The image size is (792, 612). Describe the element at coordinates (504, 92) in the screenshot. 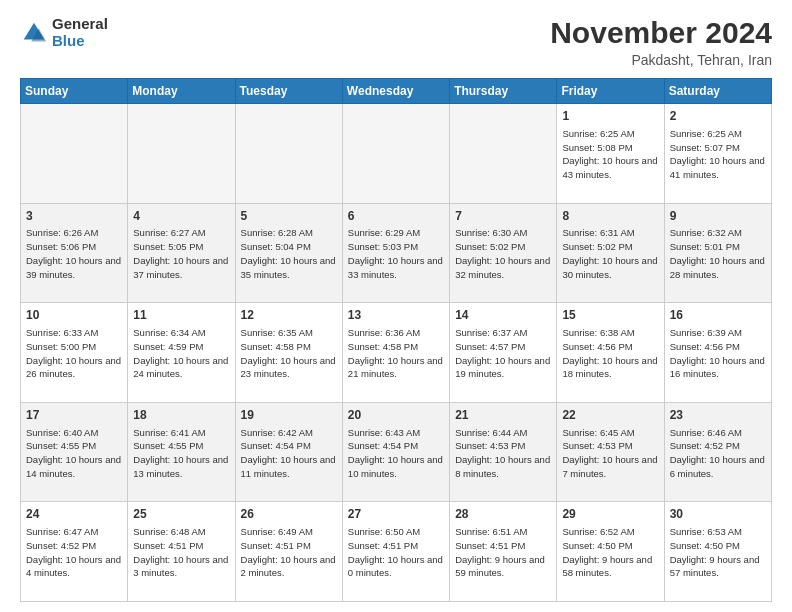

I see `weekday-header: Thursday` at that location.